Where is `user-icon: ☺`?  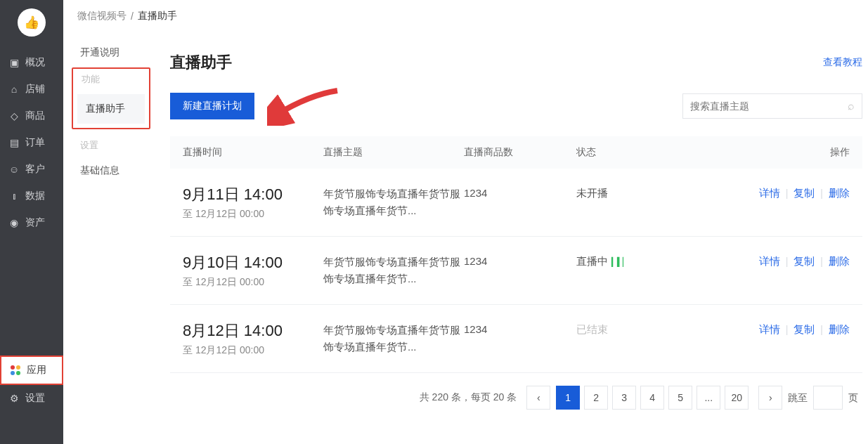
user-icon: ☺ is located at coordinates (14, 169).